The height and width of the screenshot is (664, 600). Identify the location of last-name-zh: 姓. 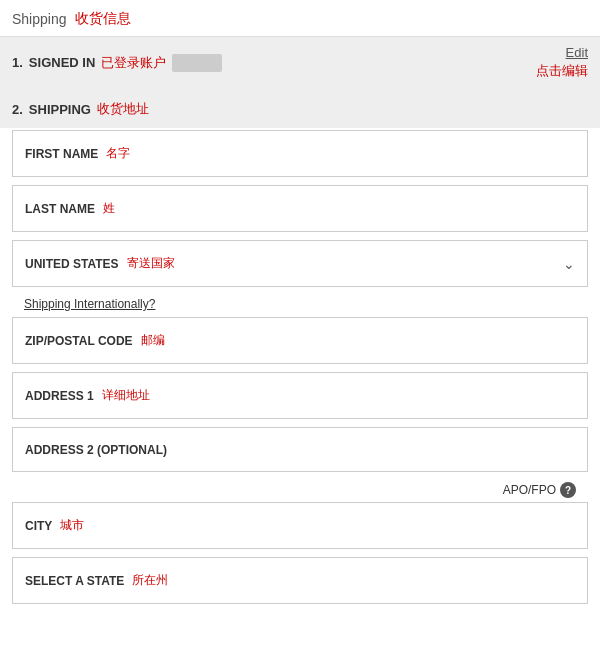
(109, 208).